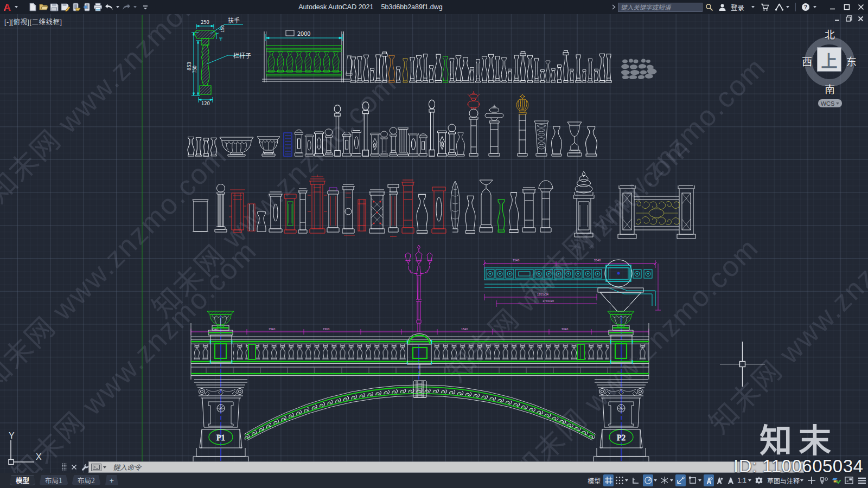 The image size is (868, 488). What do you see at coordinates (692, 480) in the screenshot?
I see `object-snap-toggle` at bounding box center [692, 480].